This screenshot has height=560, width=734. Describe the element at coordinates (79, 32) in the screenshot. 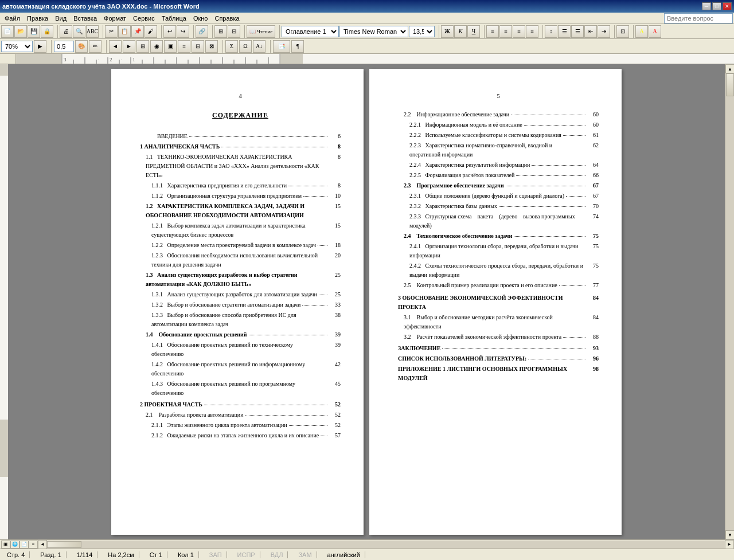

I see `preview-button: 🔍` at that location.